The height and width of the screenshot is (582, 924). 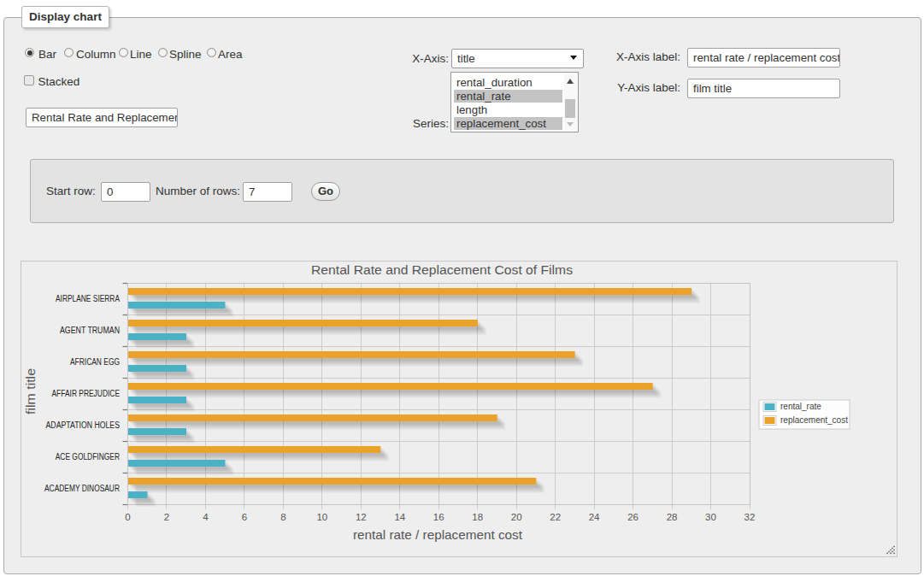 I want to click on svg-text: ADAPTATION HOLES, so click(x=84, y=426).